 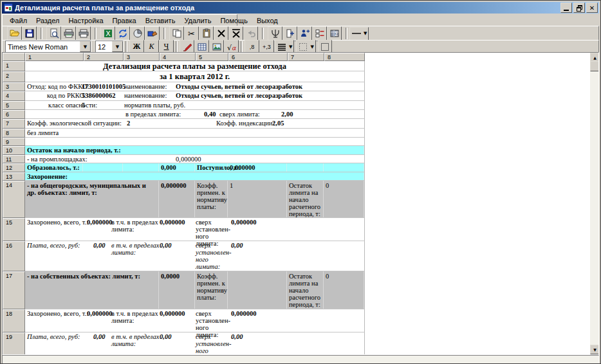 What do you see at coordinates (54, 57) in the screenshot?
I see `grid-col-header: 1` at bounding box center [54, 57].